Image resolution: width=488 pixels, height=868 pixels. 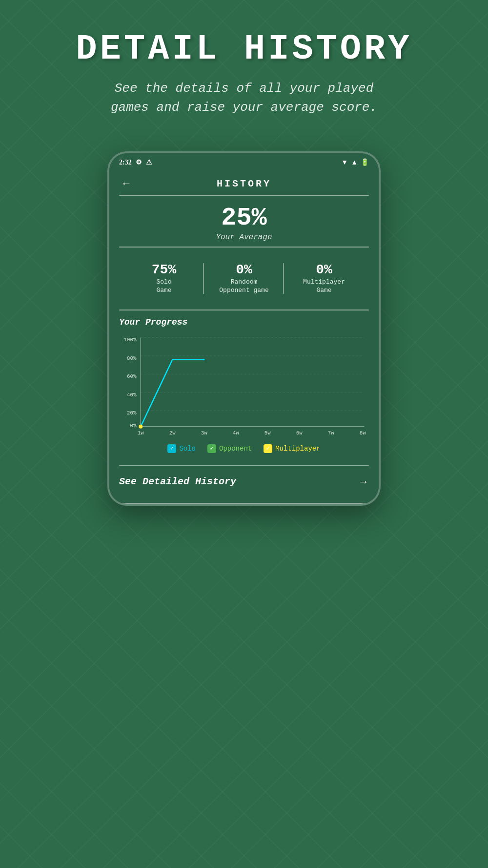 I want to click on stat-multiplayer: 0% MultiplayerGame, so click(x=324, y=278).